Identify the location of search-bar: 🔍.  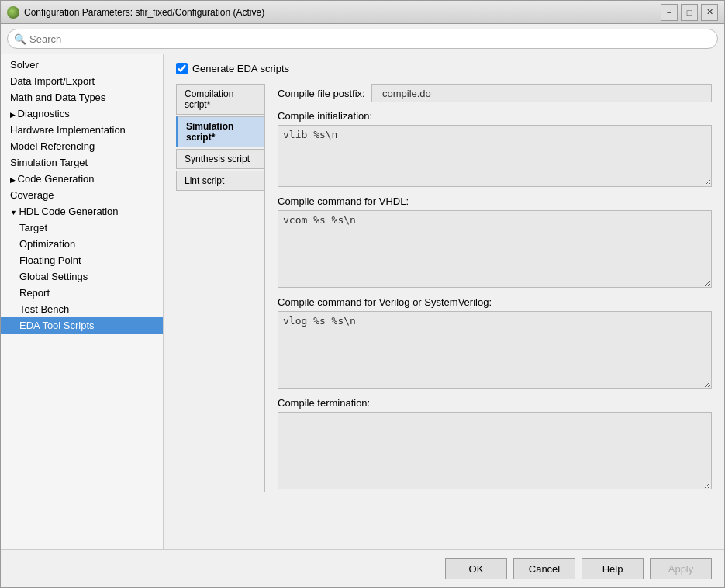
(363, 39).